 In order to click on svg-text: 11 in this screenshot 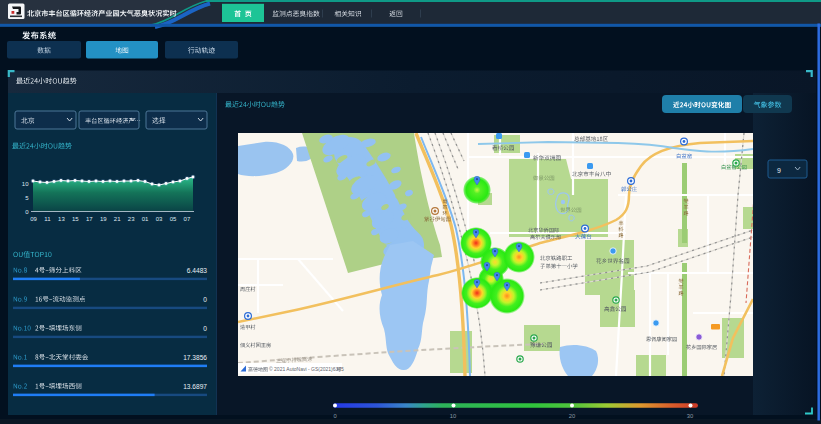, I will do `click(48, 219)`.